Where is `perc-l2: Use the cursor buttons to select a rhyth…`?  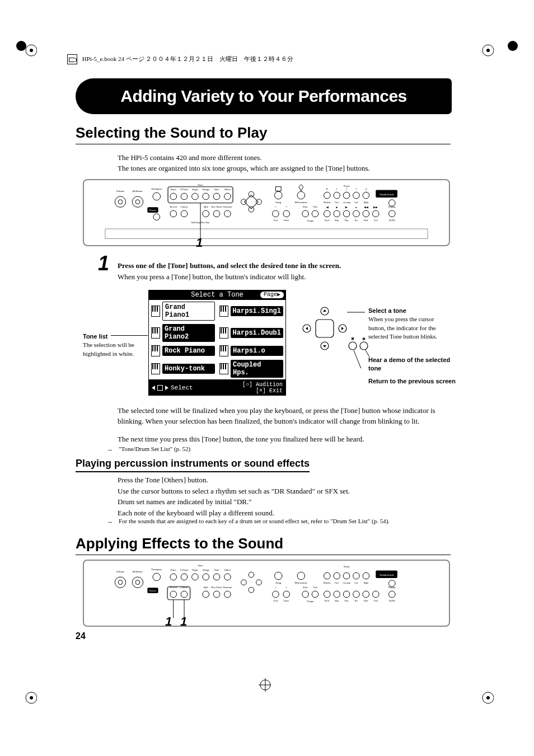
perc-l2: Use the cursor buttons to select a rhyth… is located at coordinates (283, 491).